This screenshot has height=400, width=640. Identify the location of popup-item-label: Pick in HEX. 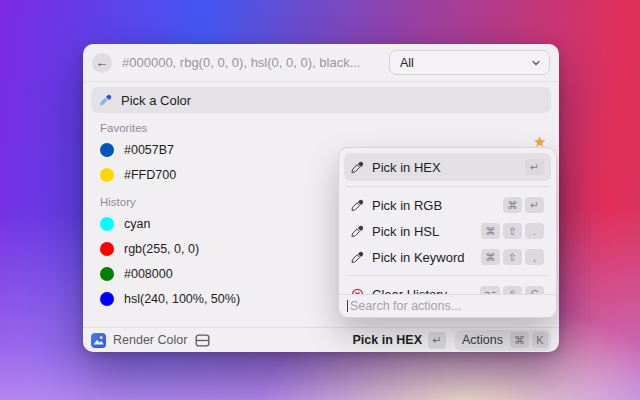
(444, 168).